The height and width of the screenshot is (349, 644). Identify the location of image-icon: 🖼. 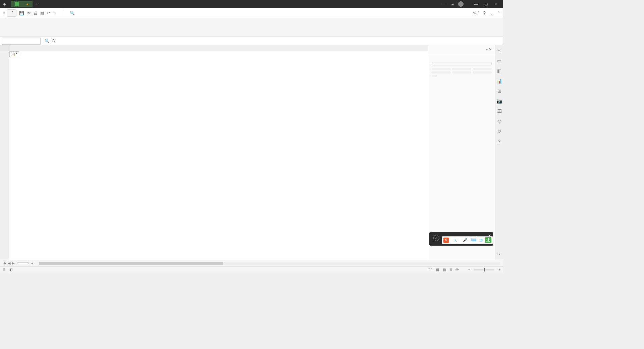
(499, 111).